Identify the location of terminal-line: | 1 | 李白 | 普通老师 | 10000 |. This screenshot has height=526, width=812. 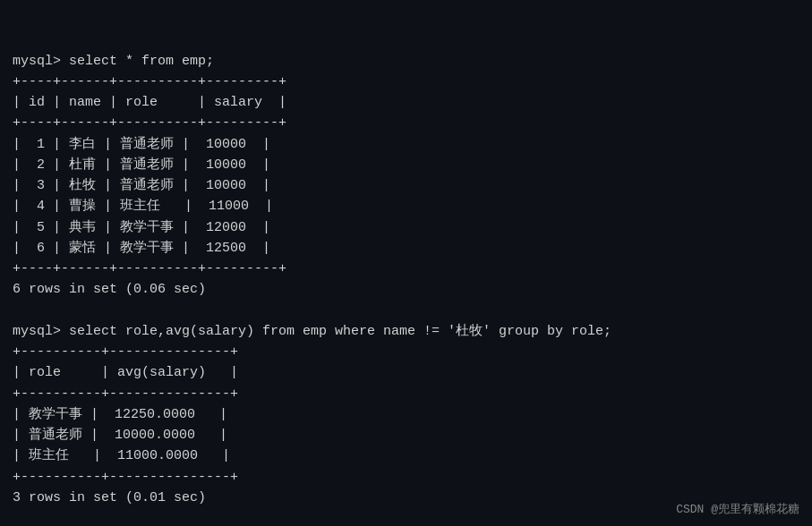
(406, 145).